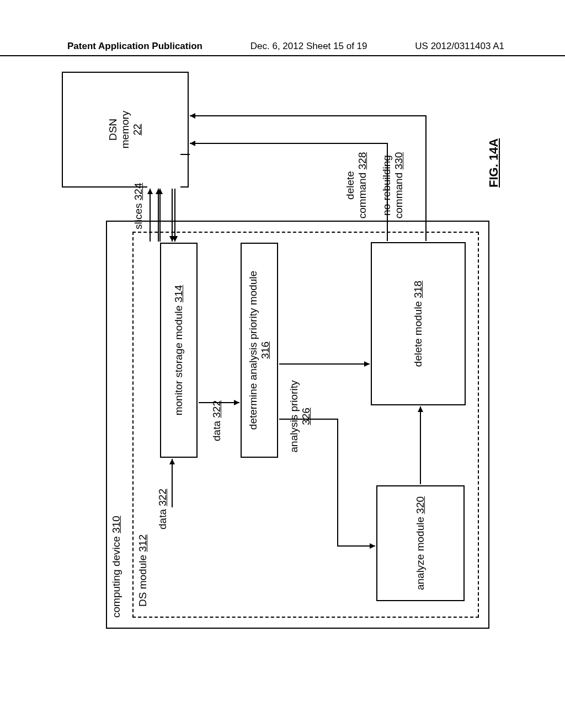 The image size is (565, 728). I want to click on determine-priority-module: determine analysis priority module 316, so click(259, 350).